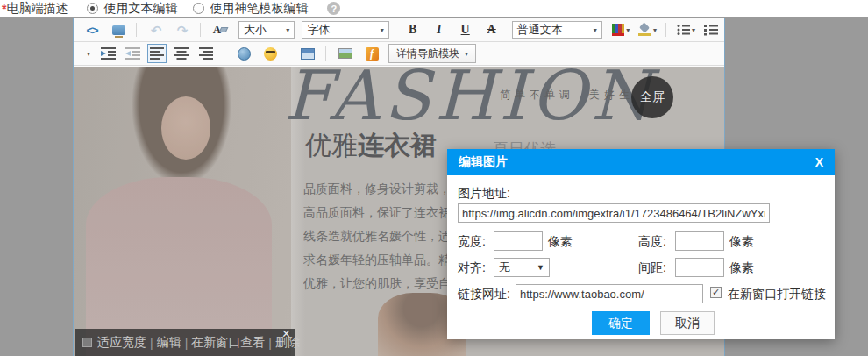 The width and height of the screenshot is (868, 356). I want to click on height-label: 高度:, so click(652, 242).